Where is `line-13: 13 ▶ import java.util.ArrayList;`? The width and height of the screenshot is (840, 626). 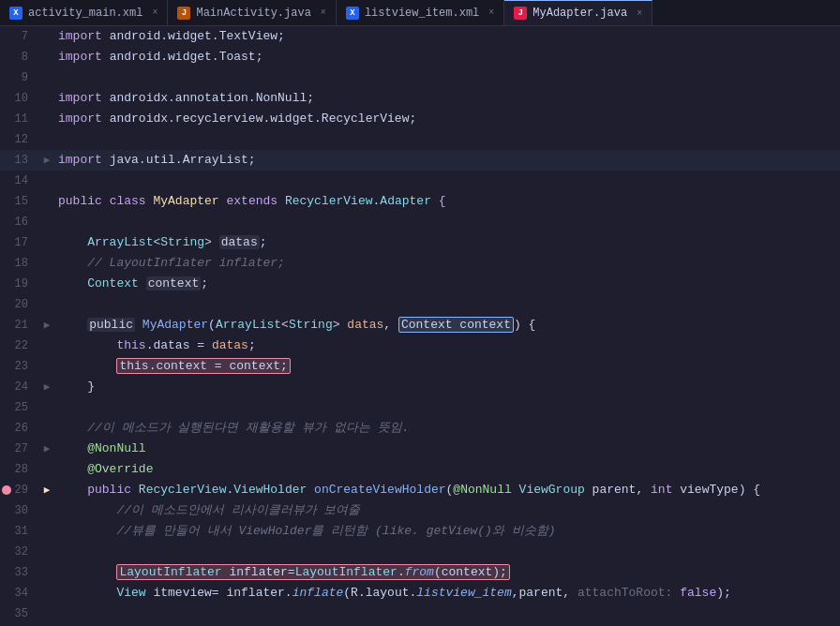
line-13: 13 ▶ import java.util.ArrayList; is located at coordinates (420, 160).